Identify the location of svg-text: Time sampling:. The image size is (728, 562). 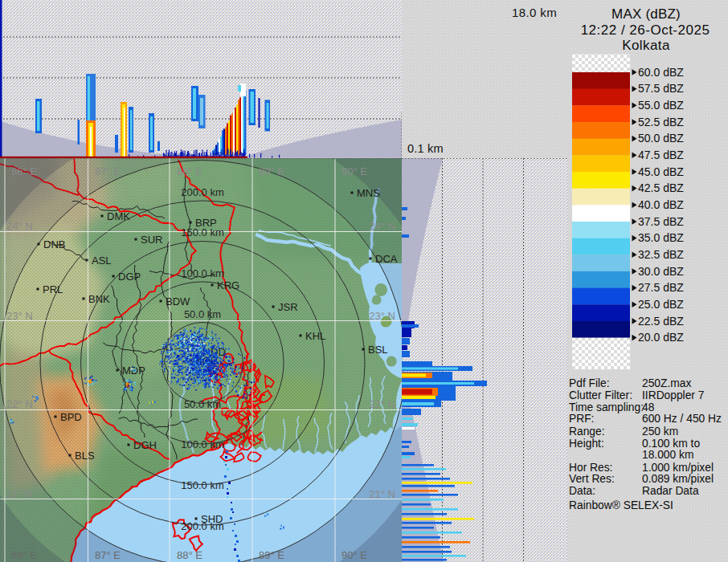
(606, 408).